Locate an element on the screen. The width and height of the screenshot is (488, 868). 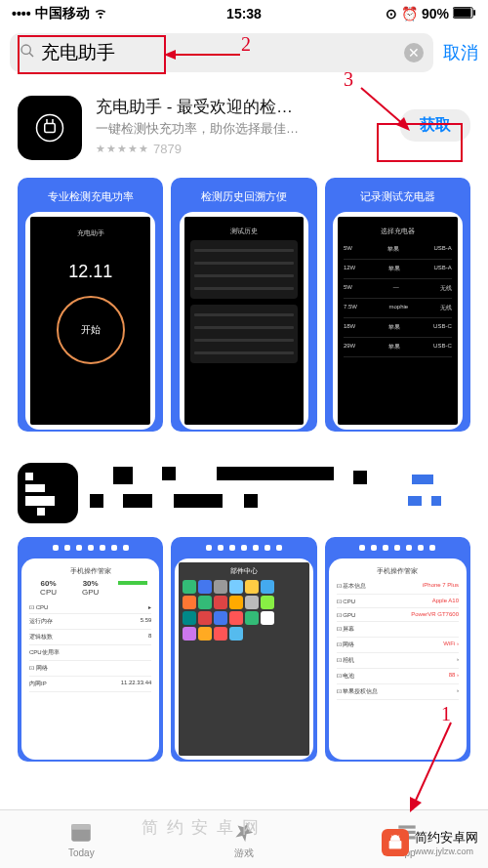
cpu-pct: 60% is located at coordinates (49, 584).